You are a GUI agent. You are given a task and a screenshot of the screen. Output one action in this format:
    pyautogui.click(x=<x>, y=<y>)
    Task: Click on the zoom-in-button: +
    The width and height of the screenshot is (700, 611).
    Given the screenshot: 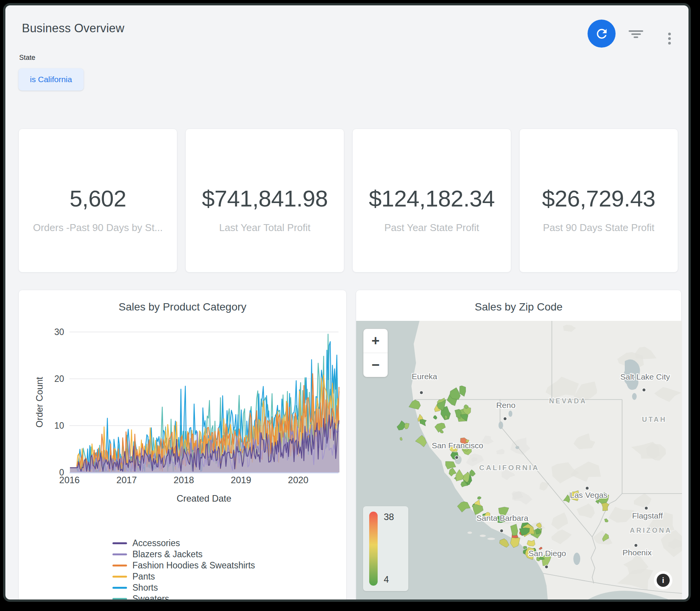 What is the action you would take?
    pyautogui.click(x=375, y=341)
    